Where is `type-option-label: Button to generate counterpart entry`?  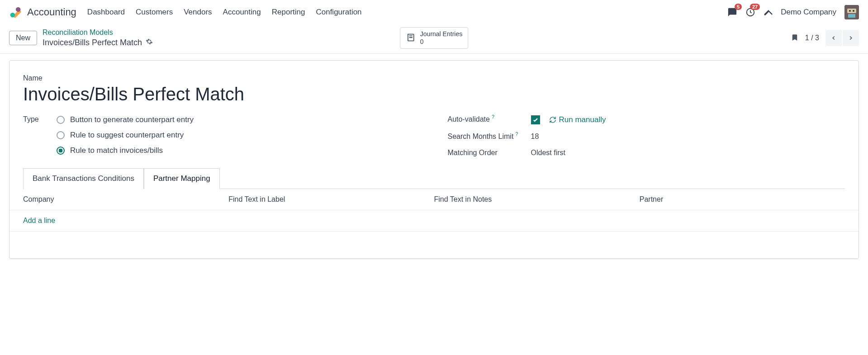 type-option-label: Button to generate counterpart entry is located at coordinates (132, 120).